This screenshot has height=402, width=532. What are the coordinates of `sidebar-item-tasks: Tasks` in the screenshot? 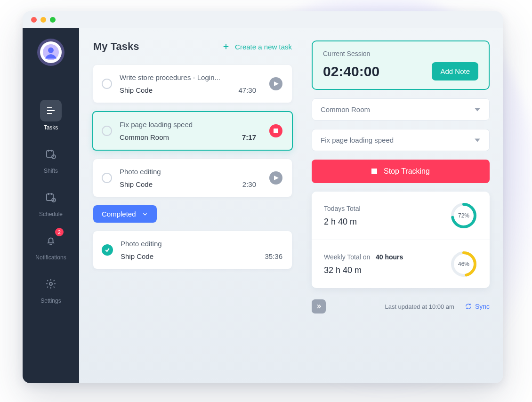 It's located at (51, 115).